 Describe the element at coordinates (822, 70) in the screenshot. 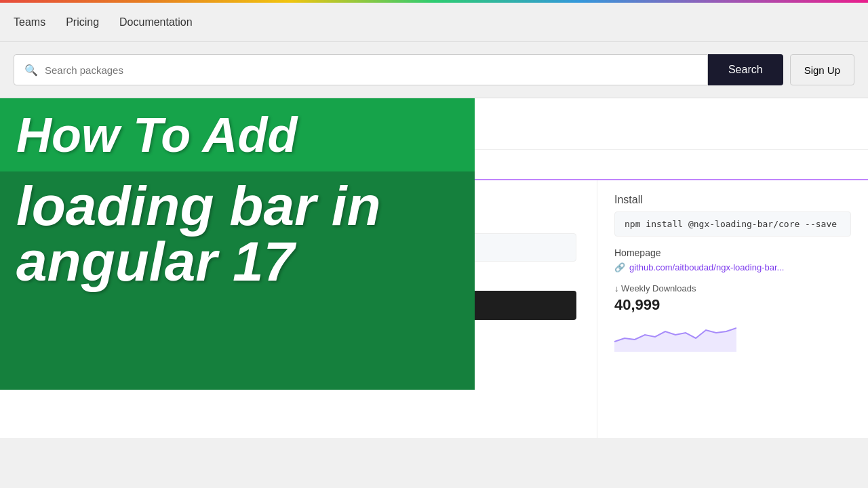

I see `signup-button: Sign Up` at that location.